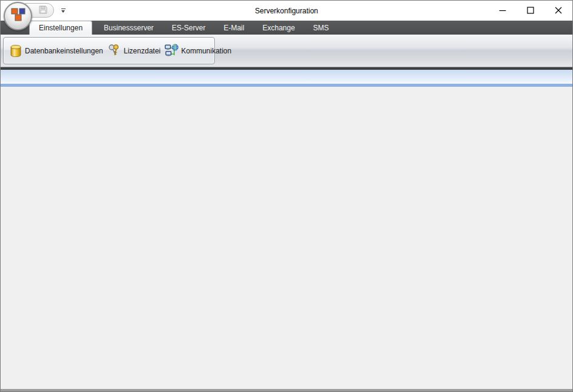 This screenshot has height=392, width=573. What do you see at coordinates (16, 51) in the screenshot?
I see `database-icon` at bounding box center [16, 51].